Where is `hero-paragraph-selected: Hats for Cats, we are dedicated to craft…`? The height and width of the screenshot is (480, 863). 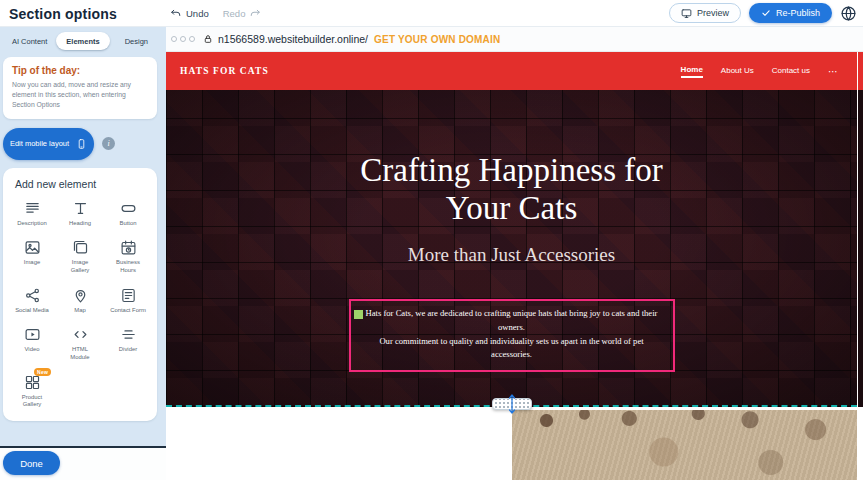
hero-paragraph-selected: Hats for Cats, we are dedicated to craft… is located at coordinates (512, 336).